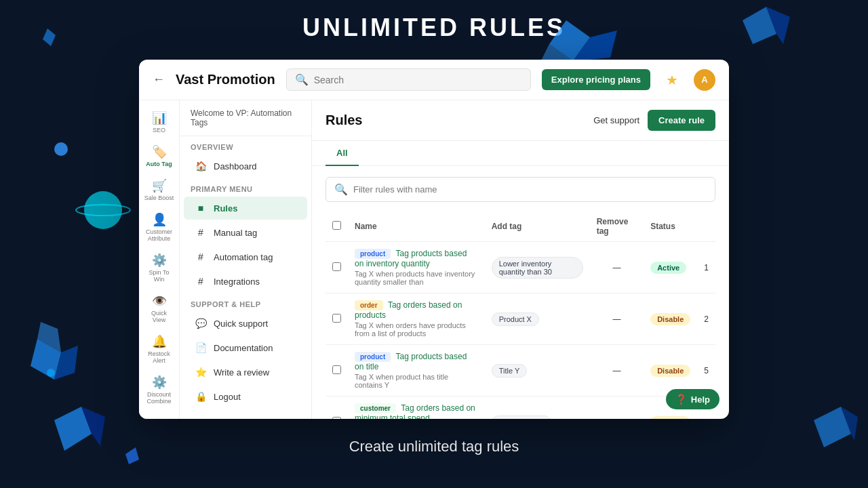 Image resolution: width=868 pixels, height=488 pixels. Describe the element at coordinates (521, 153) in the screenshot. I see `tabs: All` at that location.